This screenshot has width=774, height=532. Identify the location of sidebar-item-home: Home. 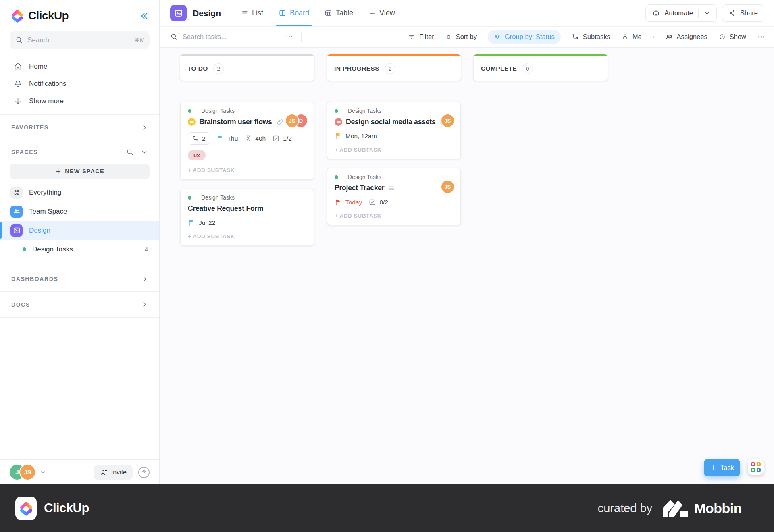
(80, 66).